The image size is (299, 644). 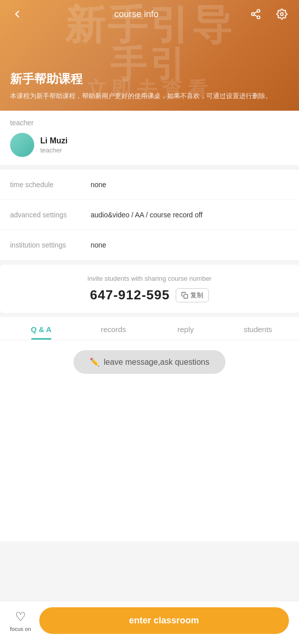 I want to click on pencil-icon: ✏️, so click(x=95, y=362).